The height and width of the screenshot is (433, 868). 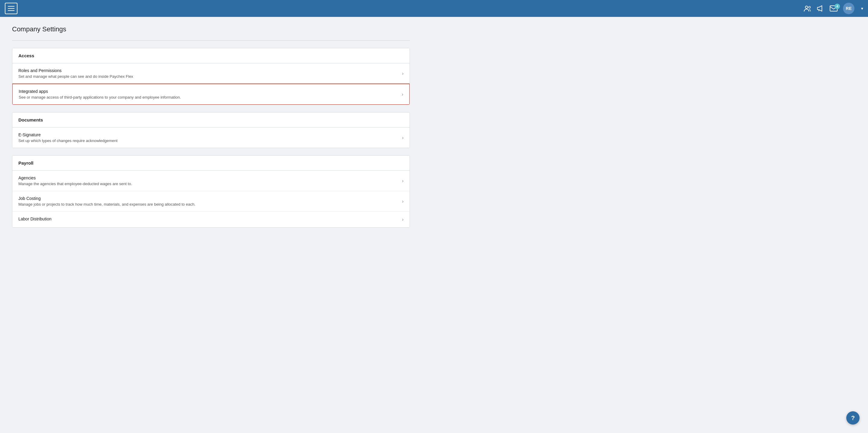 What do you see at coordinates (208, 220) in the screenshot?
I see `card-item-text-labor-distribution: Labor Distribution` at bounding box center [208, 220].